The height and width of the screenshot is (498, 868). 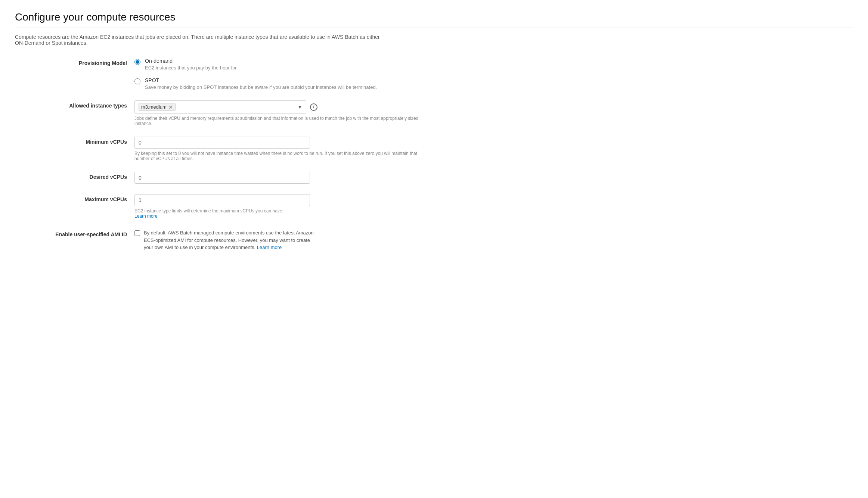 What do you see at coordinates (230, 240) in the screenshot?
I see `ami-id-description: By default, AWS Batch managed compute en…` at bounding box center [230, 240].